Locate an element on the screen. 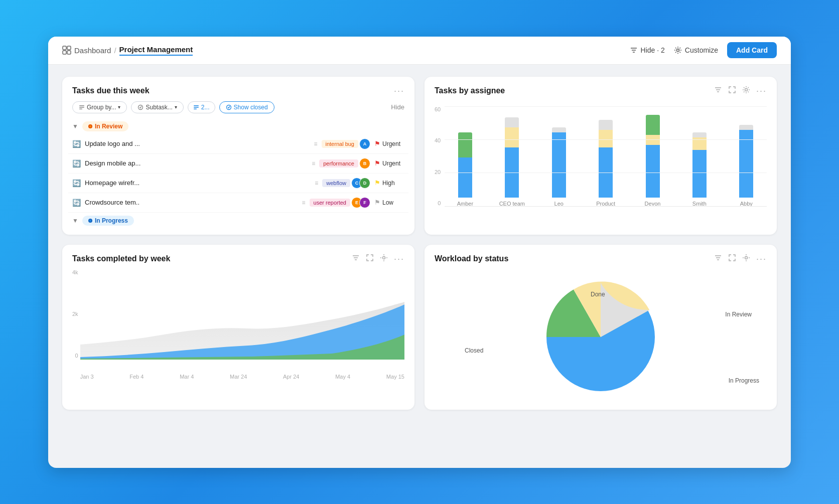 The image size is (839, 504). show-closed-filter: Show closed is located at coordinates (247, 107).